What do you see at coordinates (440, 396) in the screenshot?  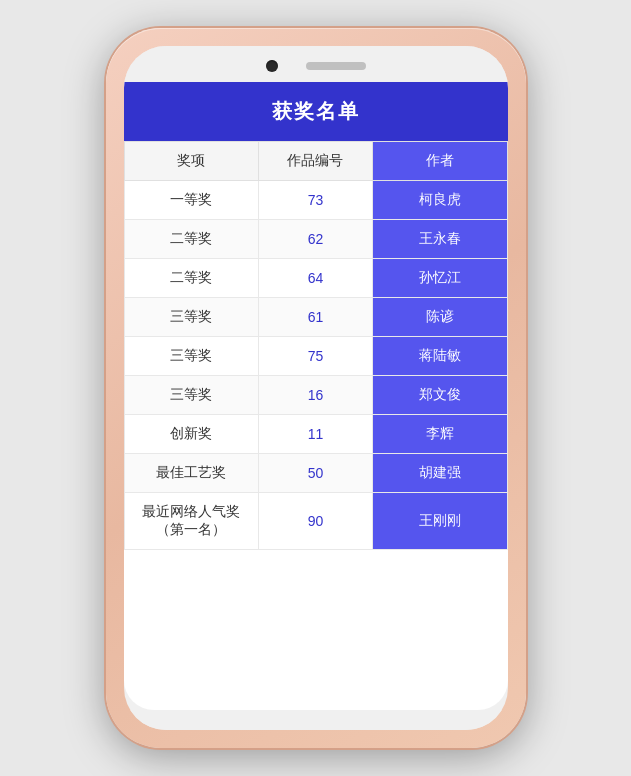 I see `cell-author: 郑文俊` at bounding box center [440, 396].